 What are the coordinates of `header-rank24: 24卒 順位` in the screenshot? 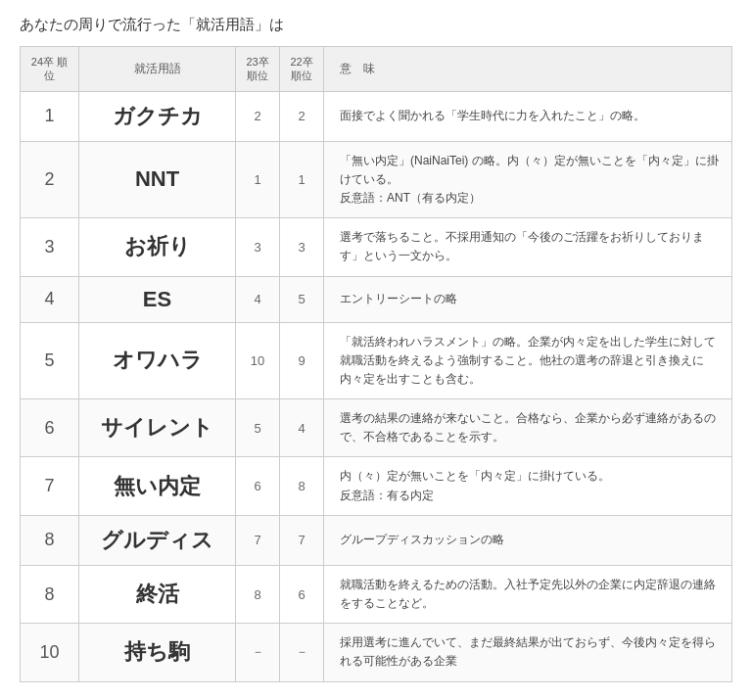 It's located at (50, 70).